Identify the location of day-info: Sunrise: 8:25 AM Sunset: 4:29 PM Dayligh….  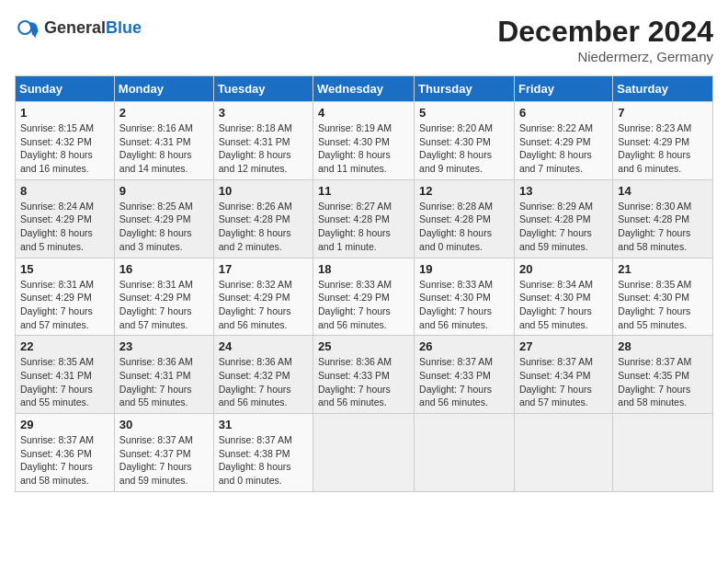
(164, 226).